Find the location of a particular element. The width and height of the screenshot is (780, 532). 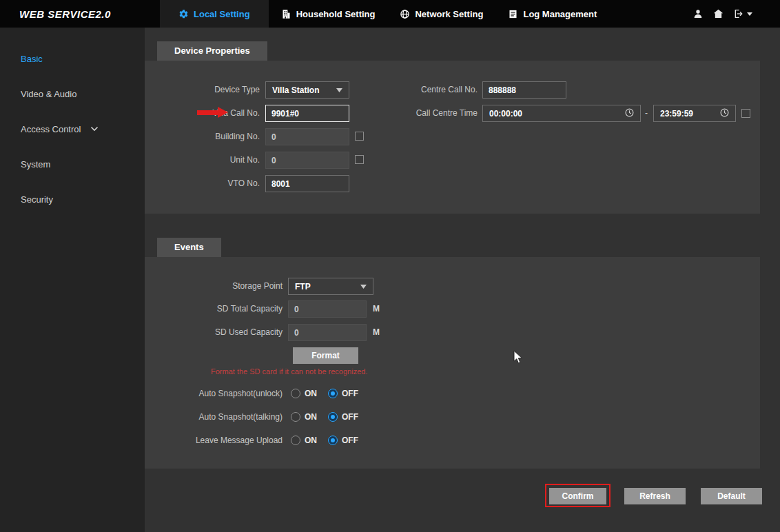

auto-snapshot-talking-on-radio: ON is located at coordinates (304, 417).